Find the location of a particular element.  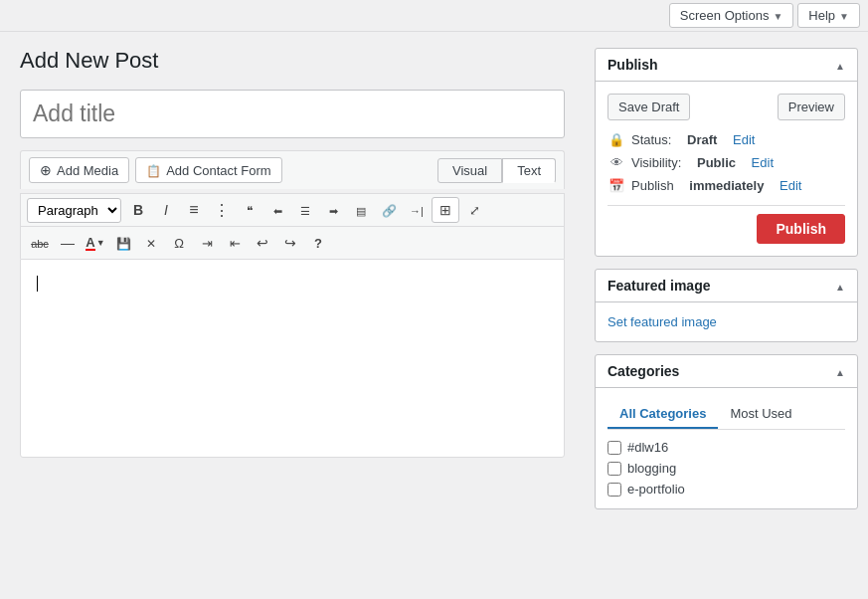

paste-as-text-button is located at coordinates (123, 243).